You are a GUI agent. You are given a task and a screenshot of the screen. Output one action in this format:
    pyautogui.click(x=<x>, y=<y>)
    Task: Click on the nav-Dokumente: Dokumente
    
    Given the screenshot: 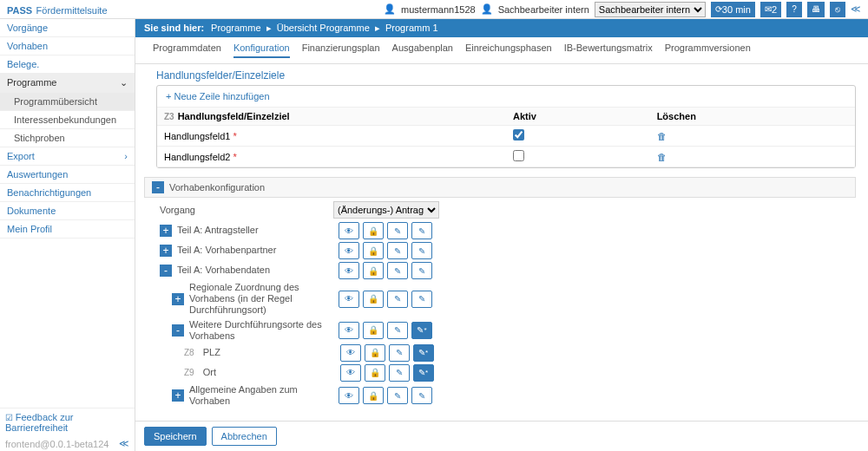 What is the action you would take?
    pyautogui.click(x=68, y=212)
    